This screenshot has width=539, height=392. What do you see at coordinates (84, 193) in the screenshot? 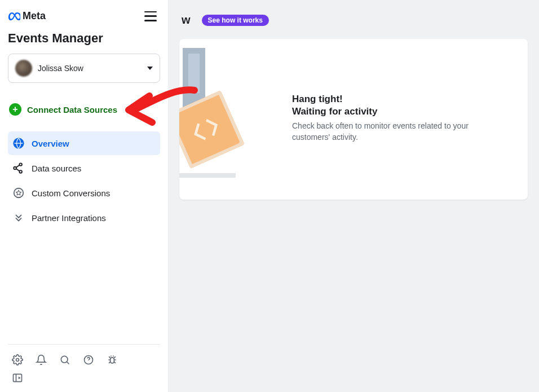
I see `sidebar-item-custom-conversions: Custom Conversions` at bounding box center [84, 193].